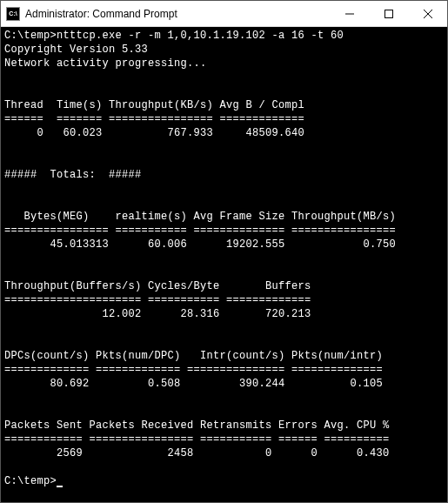  Describe the element at coordinates (350, 14) in the screenshot. I see `minimize-icon` at that location.